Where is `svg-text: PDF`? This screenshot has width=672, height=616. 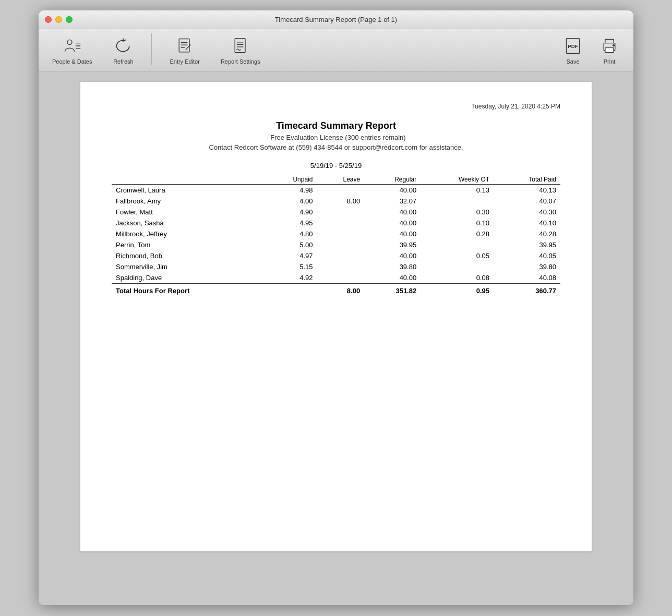 svg-text: PDF is located at coordinates (573, 46).